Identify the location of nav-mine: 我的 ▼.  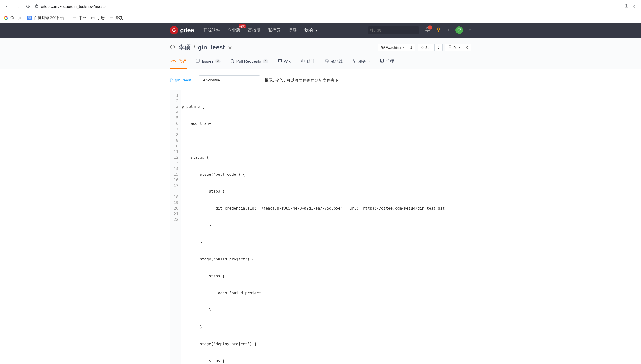
(311, 30).